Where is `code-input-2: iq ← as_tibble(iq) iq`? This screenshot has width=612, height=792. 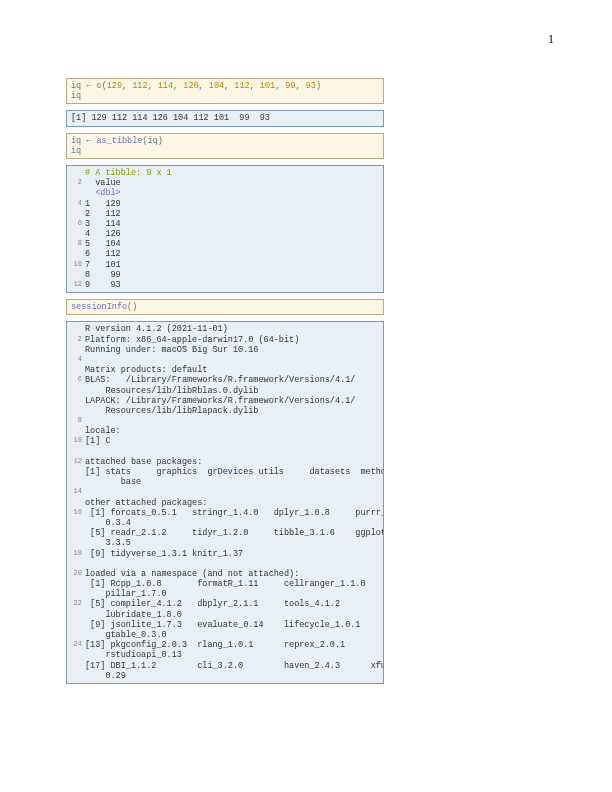
code-input-2: iq ← as_tibble(iq) iq is located at coordinates (225, 146).